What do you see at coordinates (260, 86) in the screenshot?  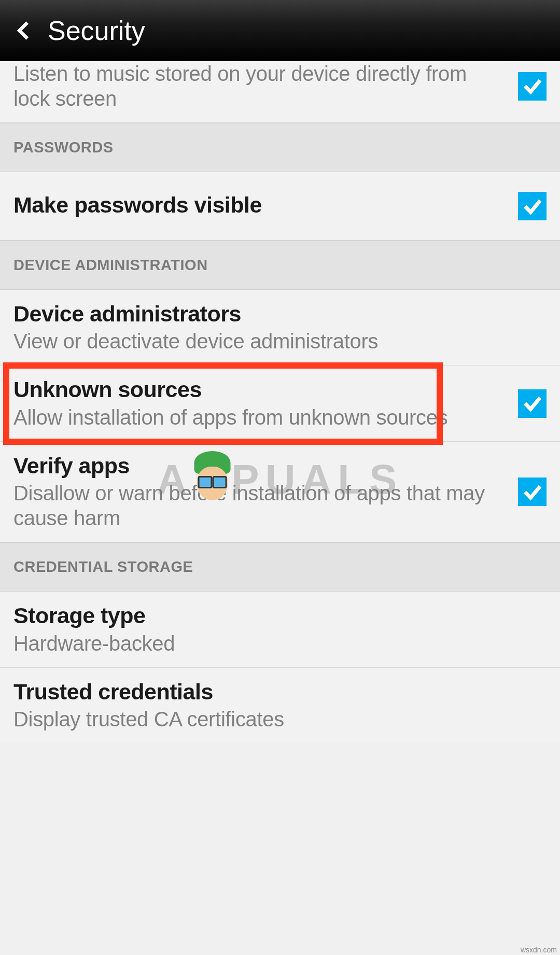 I see `setting-subtitle: Listen to music stored on your device di…` at bounding box center [260, 86].